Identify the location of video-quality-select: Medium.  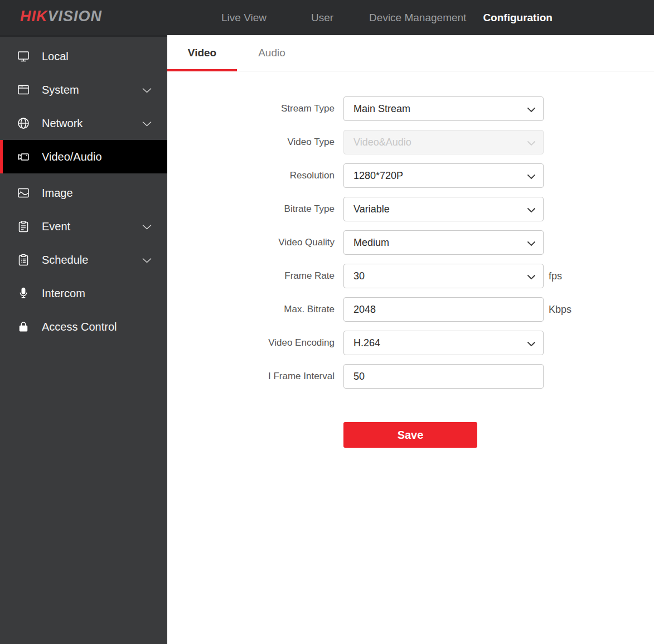
(444, 243).